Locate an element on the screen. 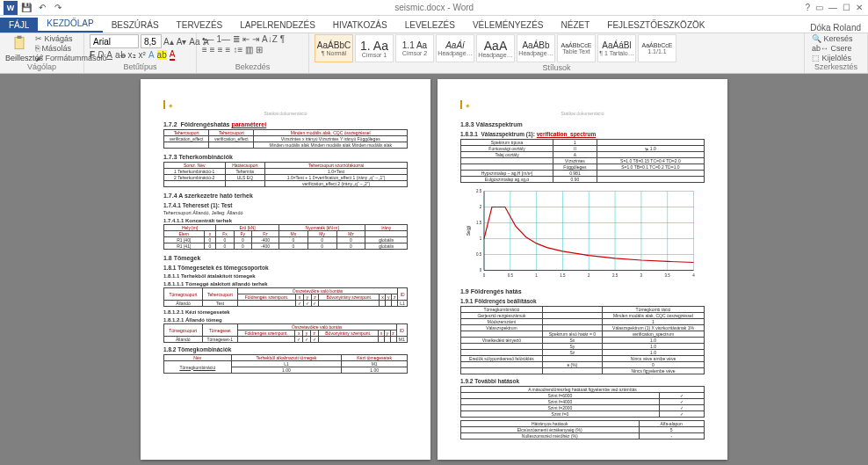 The height and width of the screenshot is (465, 868). tab-view: NÉZET is located at coordinates (576, 25).